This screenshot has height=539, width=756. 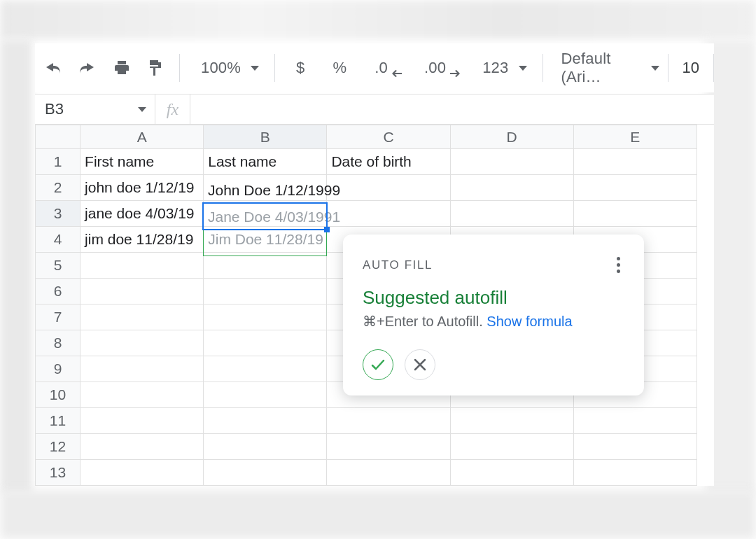 I want to click on redo-button, so click(x=88, y=68).